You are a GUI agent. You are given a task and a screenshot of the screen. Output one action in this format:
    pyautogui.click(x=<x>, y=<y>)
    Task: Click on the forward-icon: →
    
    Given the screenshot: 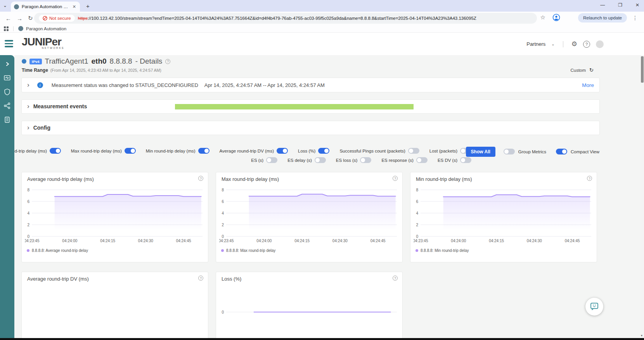 What is the action you would take?
    pyautogui.click(x=19, y=19)
    